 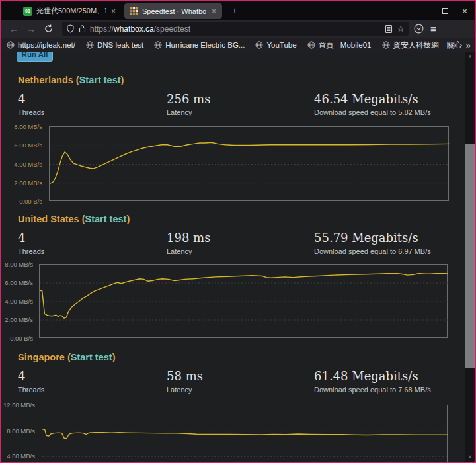 What do you see at coordinates (46, 45) in the screenshot?
I see `bookmark-label: https://ipleak.net/` at bounding box center [46, 45].